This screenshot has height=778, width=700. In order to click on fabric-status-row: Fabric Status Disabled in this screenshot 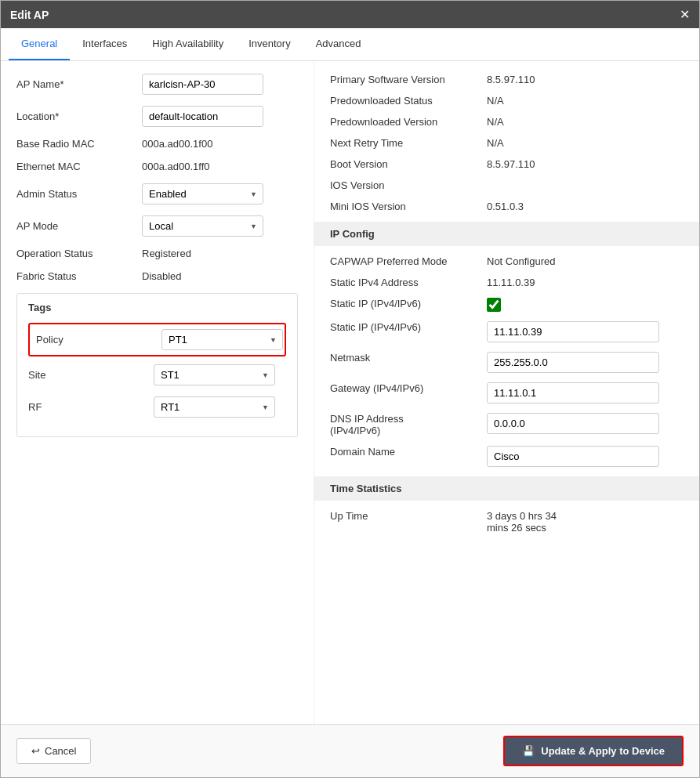, I will do `click(157, 276)`.